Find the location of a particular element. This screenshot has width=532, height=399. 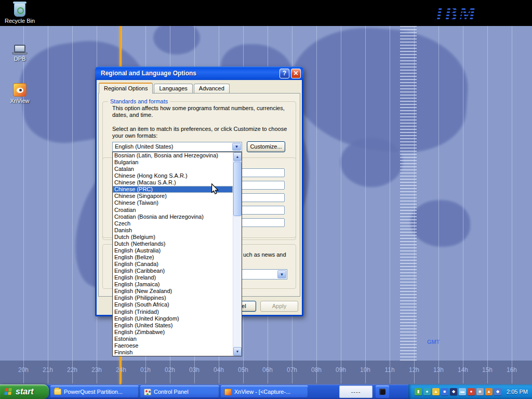

mouse-cursor is located at coordinates (215, 190).